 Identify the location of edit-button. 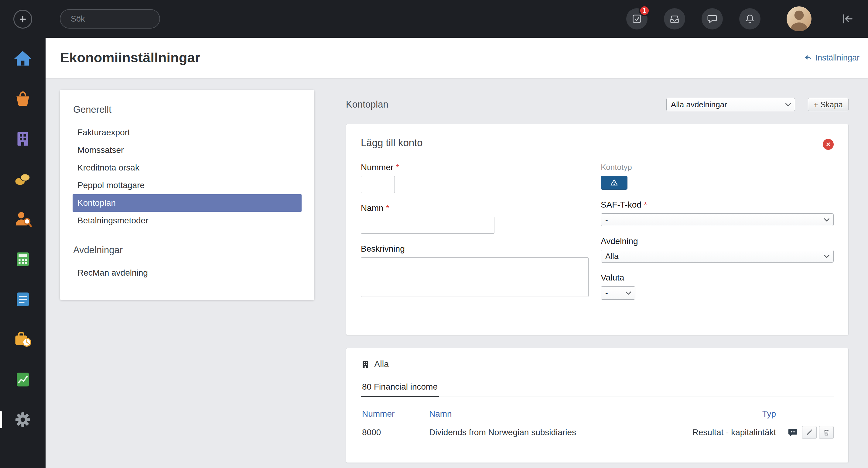
(809, 432).